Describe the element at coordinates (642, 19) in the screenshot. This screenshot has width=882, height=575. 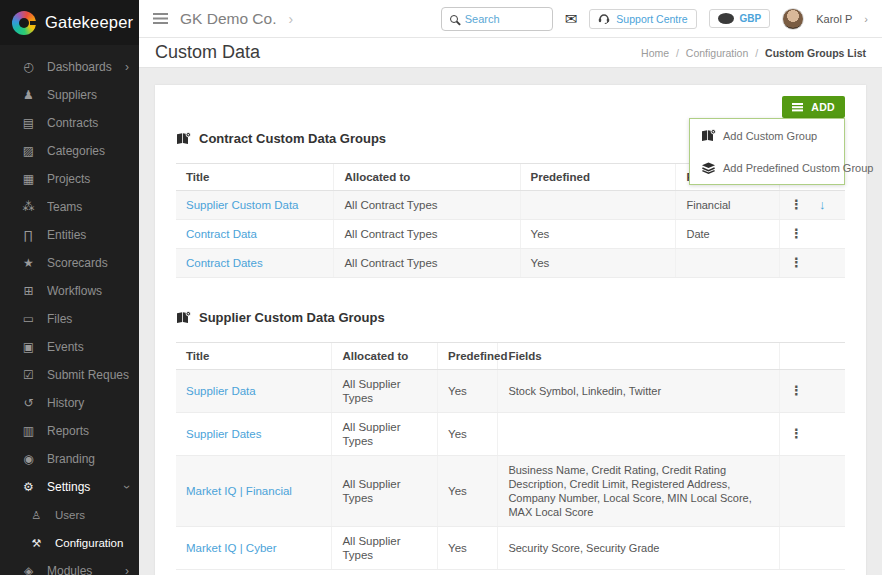
I see `support-centre-button: Support Centre` at that location.